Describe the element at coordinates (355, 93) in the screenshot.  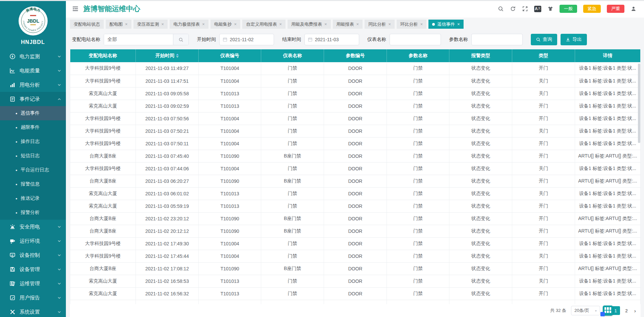
I see `table-row: 索克嵩山大厦2021-11-03 09:05:58T101013门禁DOOR门禁…` at that location.